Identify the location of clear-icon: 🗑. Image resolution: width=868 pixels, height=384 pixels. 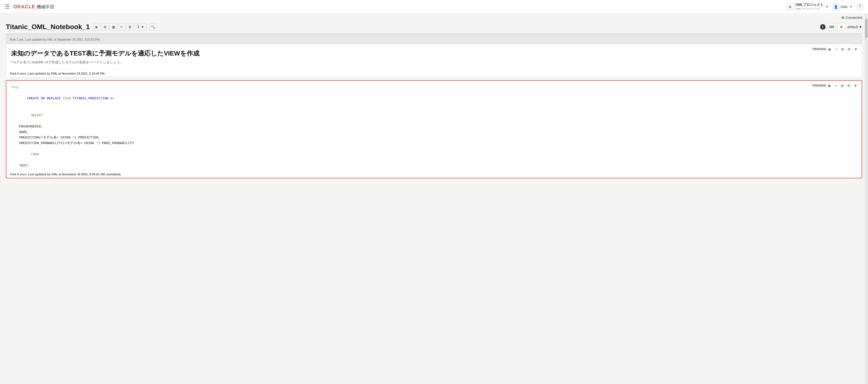
(130, 27).